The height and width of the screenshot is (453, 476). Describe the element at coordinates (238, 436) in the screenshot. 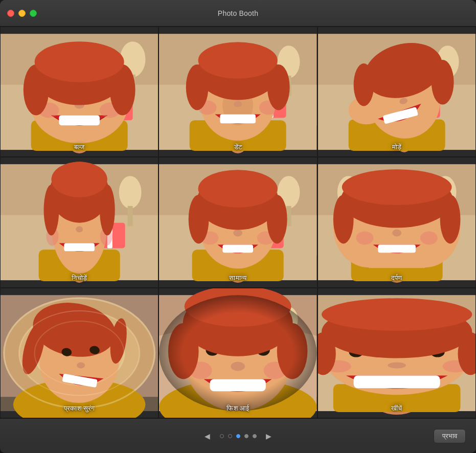

I see `page-indicators` at that location.